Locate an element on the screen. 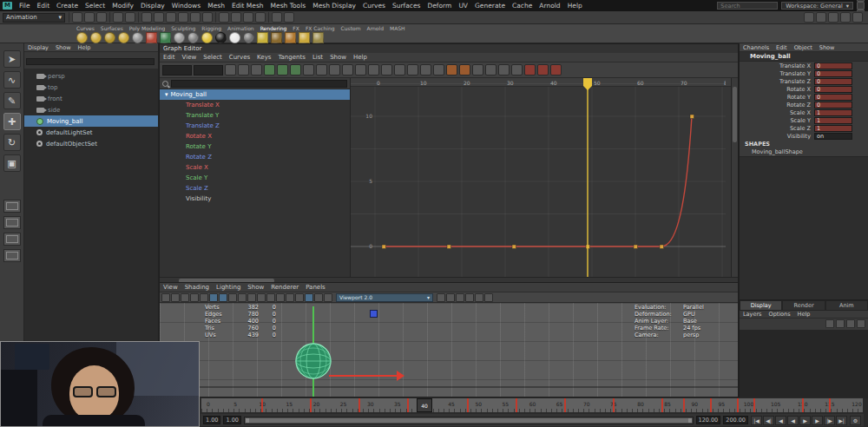 Image resolution: width=868 pixels, height=427 pixels. gate-mask-icon is located at coordinates (261, 298).